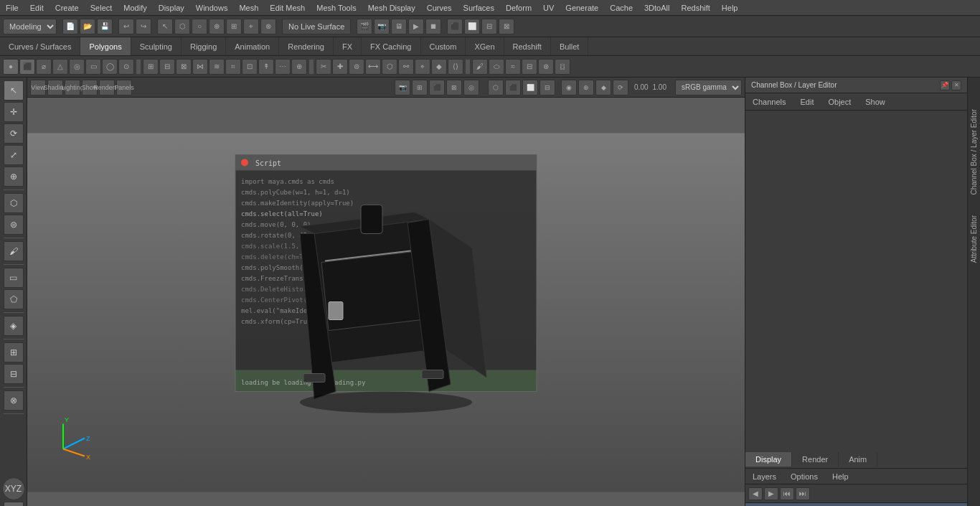 The height and width of the screenshot is (506, 980). I want to click on menu-mesh: Mesh, so click(248, 8).